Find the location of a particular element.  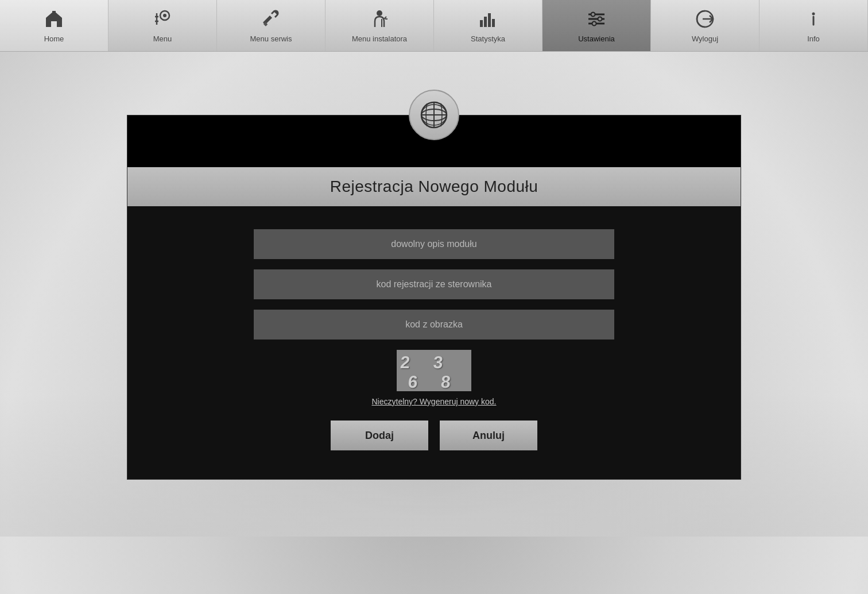

nav-label-ustawienia: Ustawienia is located at coordinates (596, 39).